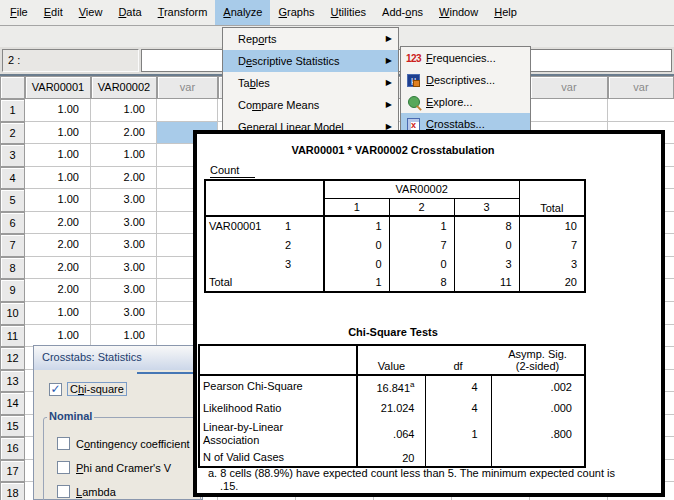  Describe the element at coordinates (552, 282) in the screenshot. I see `crosstab-cell: 20` at that location.